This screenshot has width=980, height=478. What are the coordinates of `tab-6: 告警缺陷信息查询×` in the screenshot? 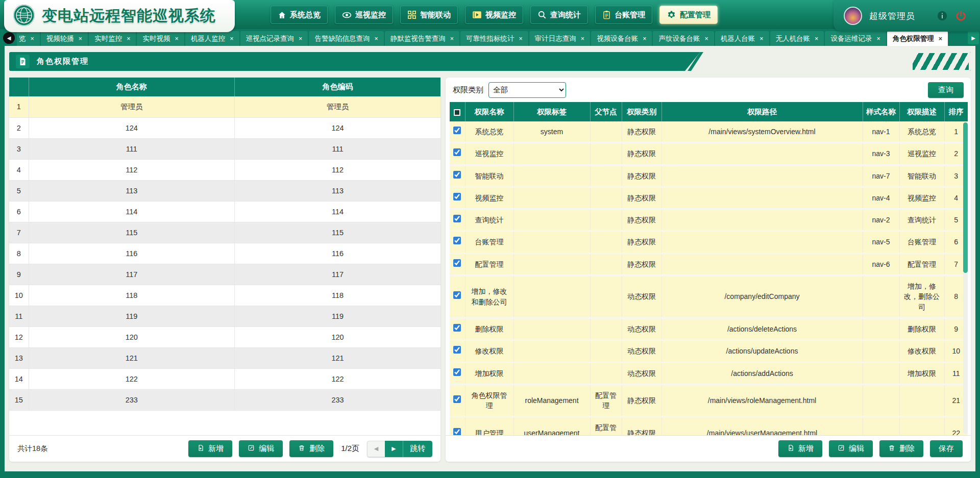 It's located at (346, 39).